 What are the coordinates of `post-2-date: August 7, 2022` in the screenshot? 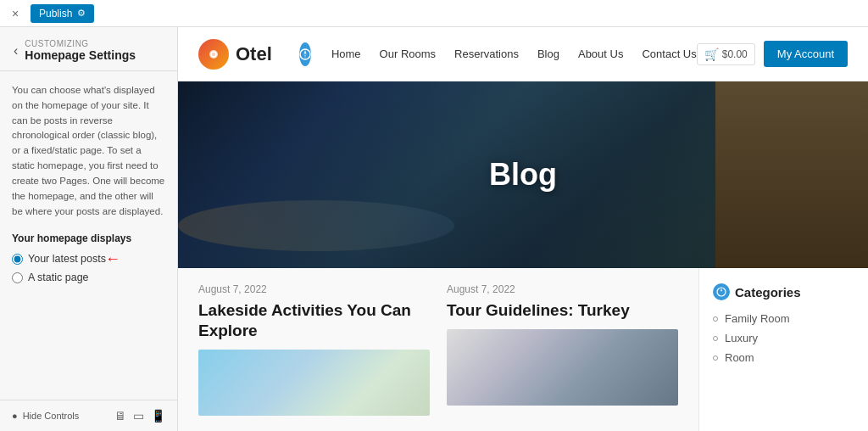 It's located at (563, 289).